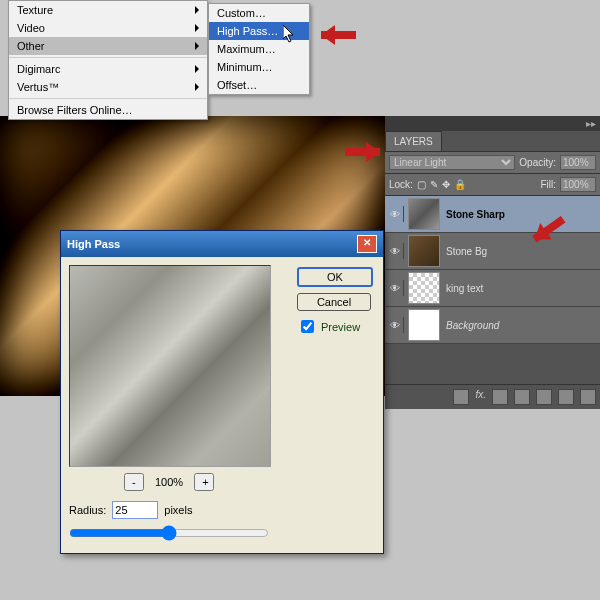  Describe the element at coordinates (135, 510) in the screenshot. I see `radius-input` at that location.